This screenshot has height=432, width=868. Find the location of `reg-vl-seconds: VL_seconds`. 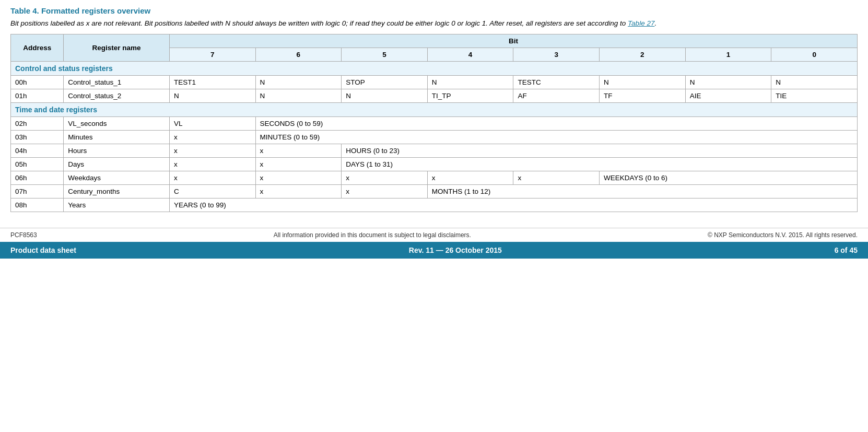

reg-vl-seconds: VL_seconds is located at coordinates (117, 124).